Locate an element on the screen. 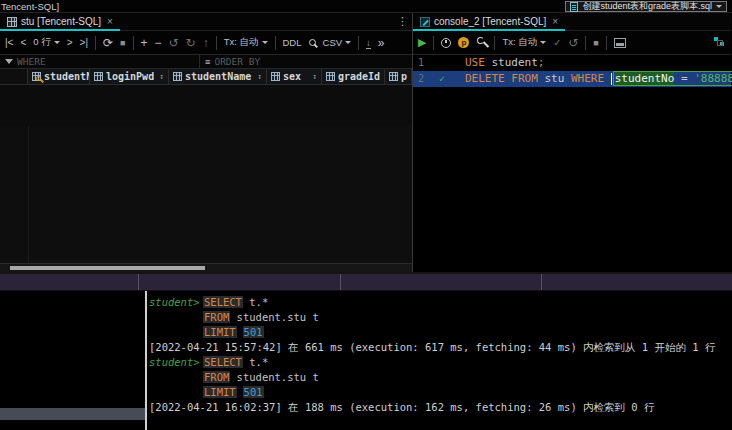 The image size is (732, 430). scrollbar-thumb is located at coordinates (108, 268).